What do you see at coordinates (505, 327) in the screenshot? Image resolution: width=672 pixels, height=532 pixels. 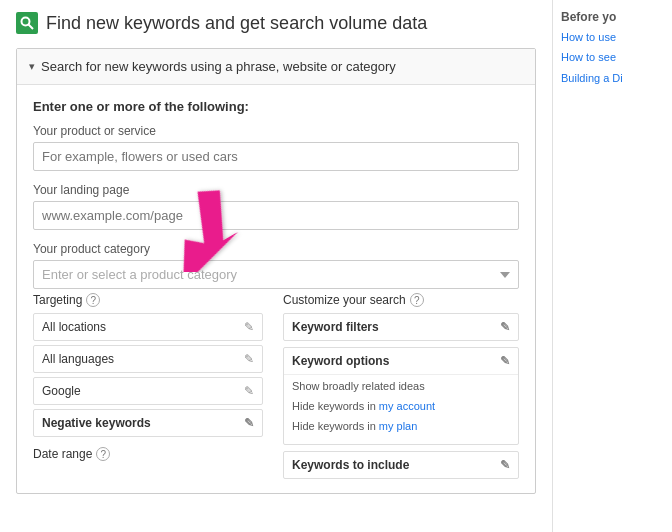 I see `edit-keyword-filters-icon: ✎` at bounding box center [505, 327].